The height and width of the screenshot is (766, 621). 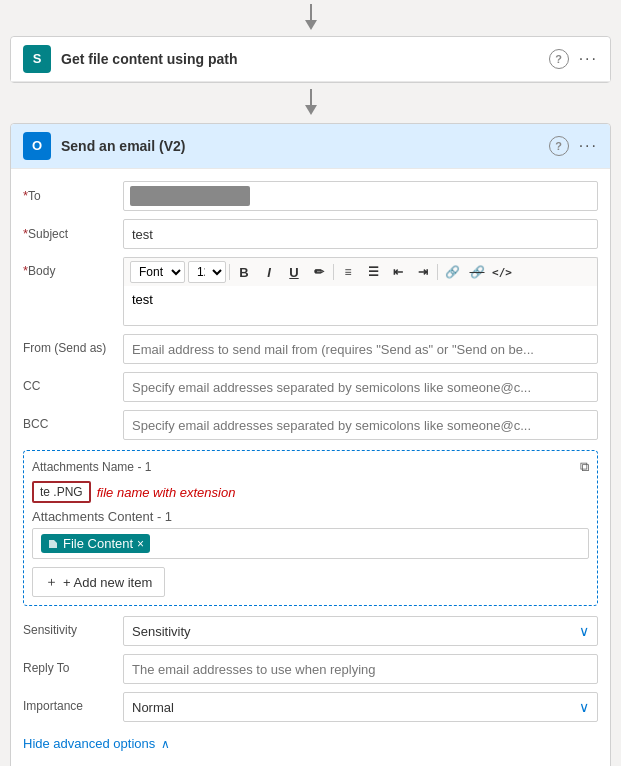 I want to click on indent-button: ⇥, so click(x=423, y=272).